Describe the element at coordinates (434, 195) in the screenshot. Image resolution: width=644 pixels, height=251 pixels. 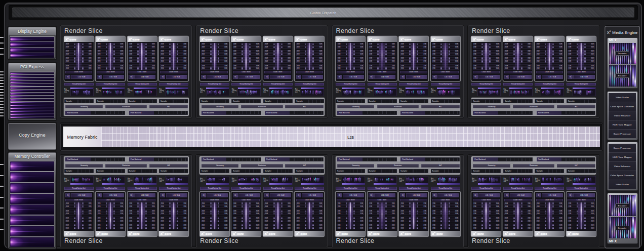
I see `instruction-cache-box: IS` at that location.